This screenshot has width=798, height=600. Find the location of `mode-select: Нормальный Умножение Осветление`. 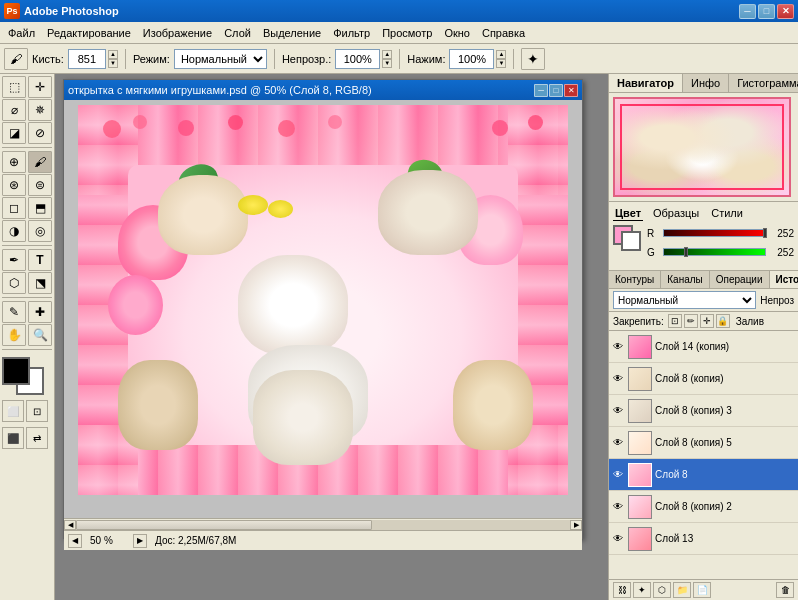

mode-select: Нормальный Умножение Осветление is located at coordinates (220, 59).